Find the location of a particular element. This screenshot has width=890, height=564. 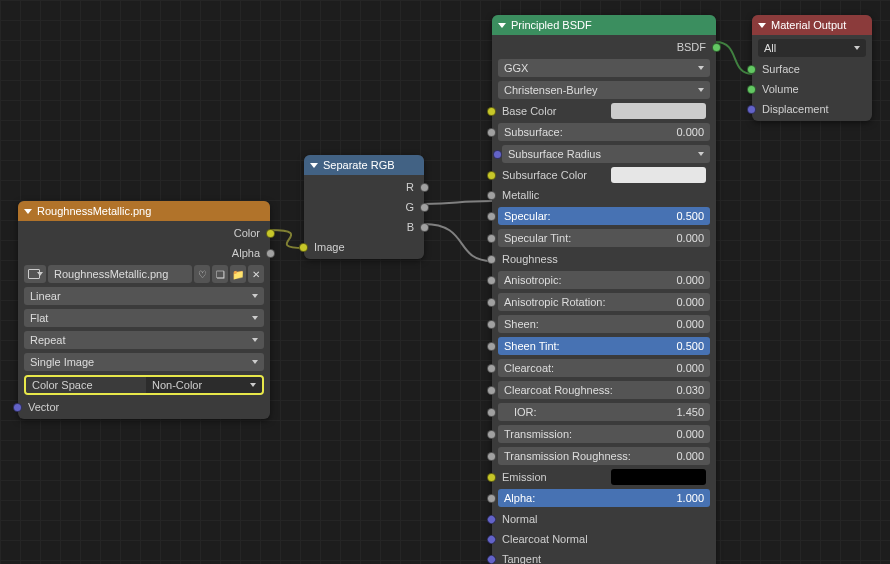

alpha-field: Alpha: 1.000 is located at coordinates (604, 498).